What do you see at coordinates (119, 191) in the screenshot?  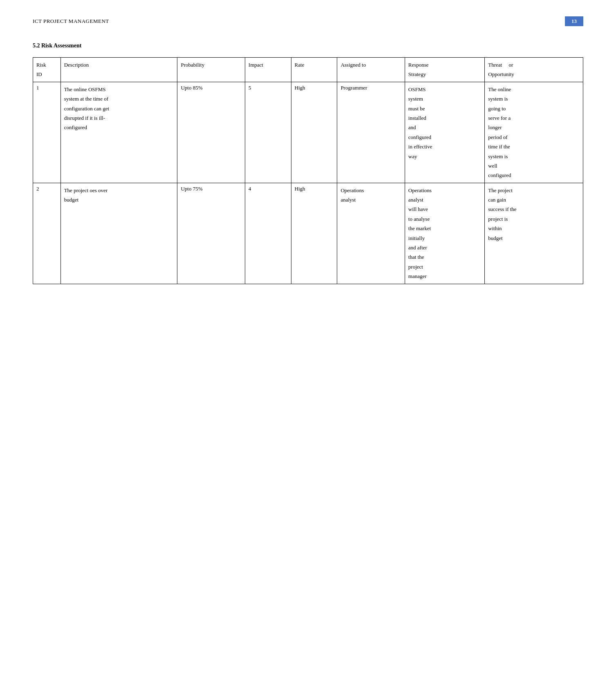 I see `desc-2-line1: The project oes over` at bounding box center [119, 191].